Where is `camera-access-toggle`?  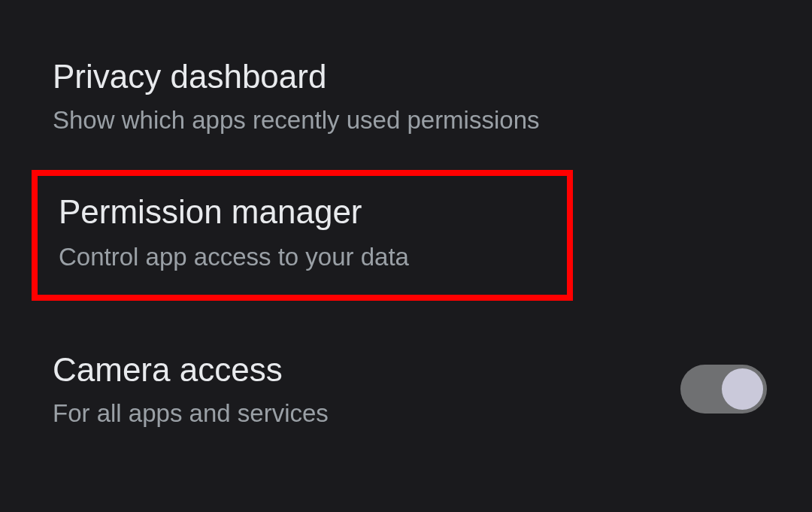
camera-access-toggle is located at coordinates (723, 389).